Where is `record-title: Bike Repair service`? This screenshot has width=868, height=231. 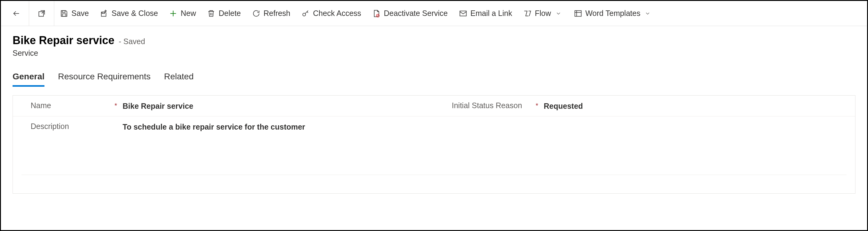
record-title: Bike Repair service is located at coordinates (63, 40).